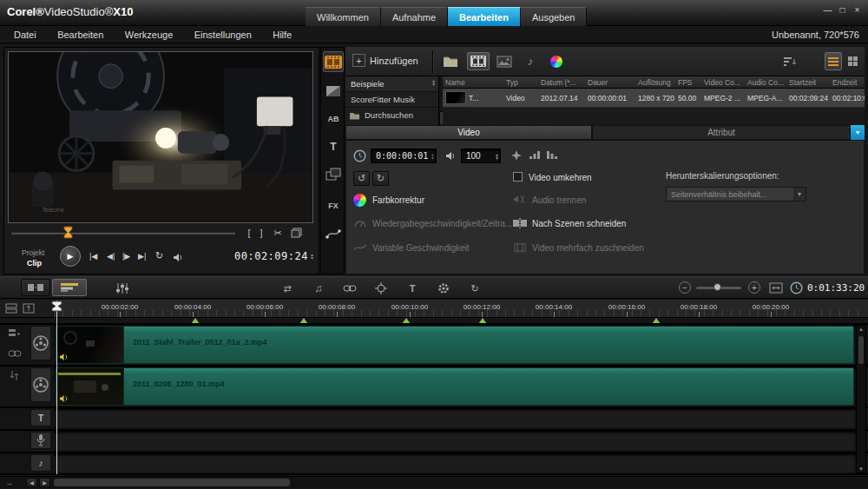  What do you see at coordinates (842, 10) in the screenshot?
I see `maximize-button: □` at bounding box center [842, 10].